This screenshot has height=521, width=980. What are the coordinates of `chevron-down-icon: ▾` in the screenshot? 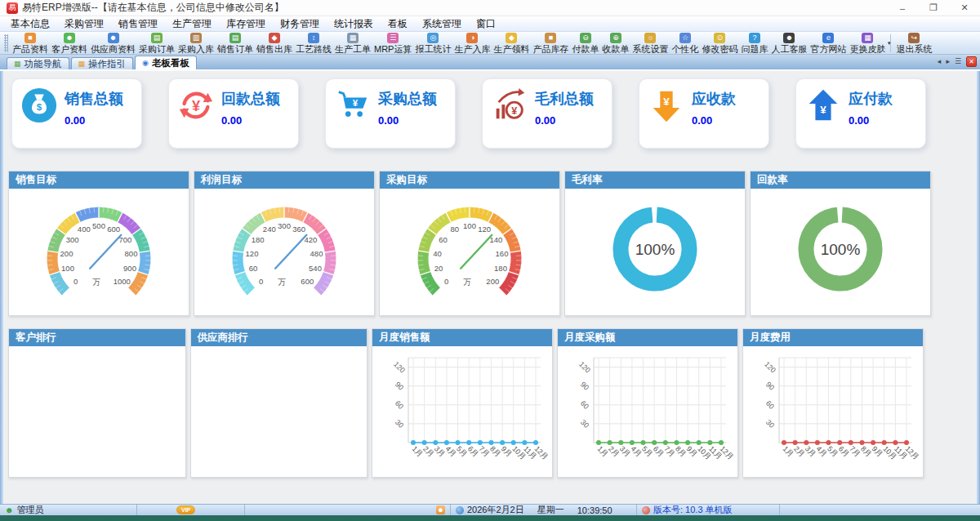 It's located at (889, 43).